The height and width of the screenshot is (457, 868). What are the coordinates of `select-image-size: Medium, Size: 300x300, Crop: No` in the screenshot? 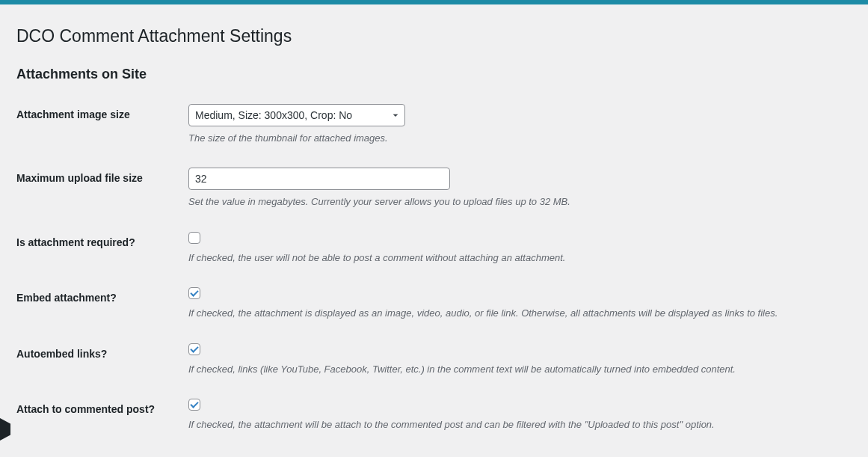 It's located at (297, 115).